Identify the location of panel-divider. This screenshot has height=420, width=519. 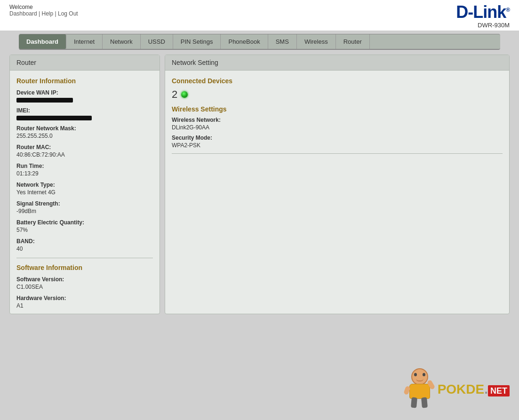
(85, 258).